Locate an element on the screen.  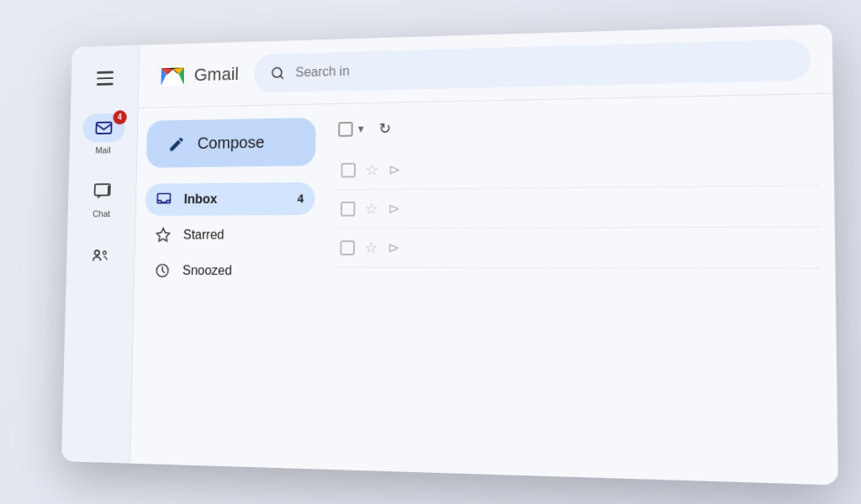
clock-icon is located at coordinates (163, 270).